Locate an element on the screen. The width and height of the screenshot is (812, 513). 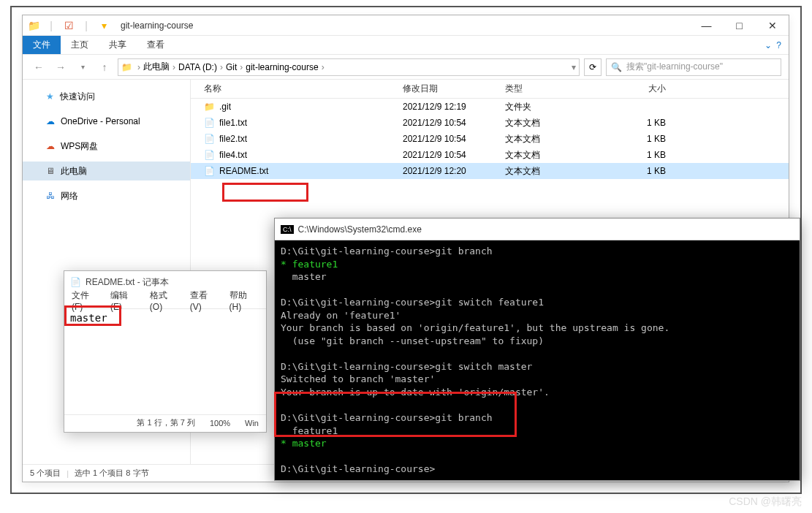
file-row: 📄file1.txt2021/12/9 10:54文本文档1 KB is located at coordinates (490, 123).